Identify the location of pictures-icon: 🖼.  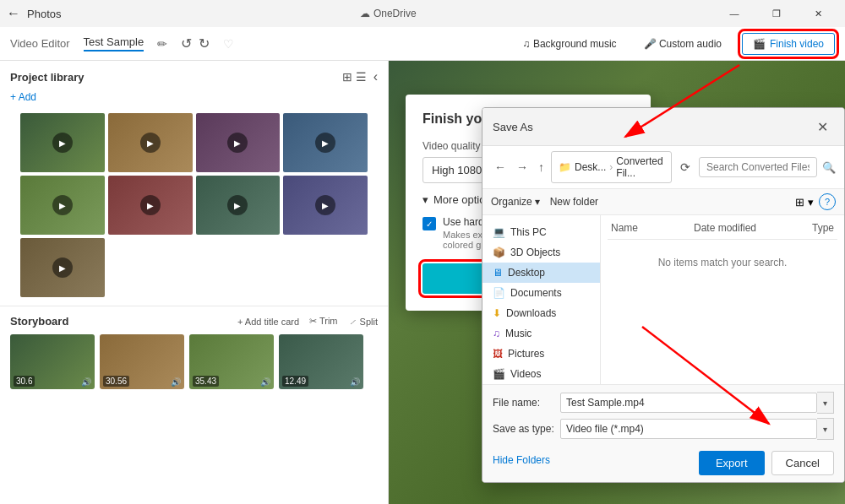
(498, 354).